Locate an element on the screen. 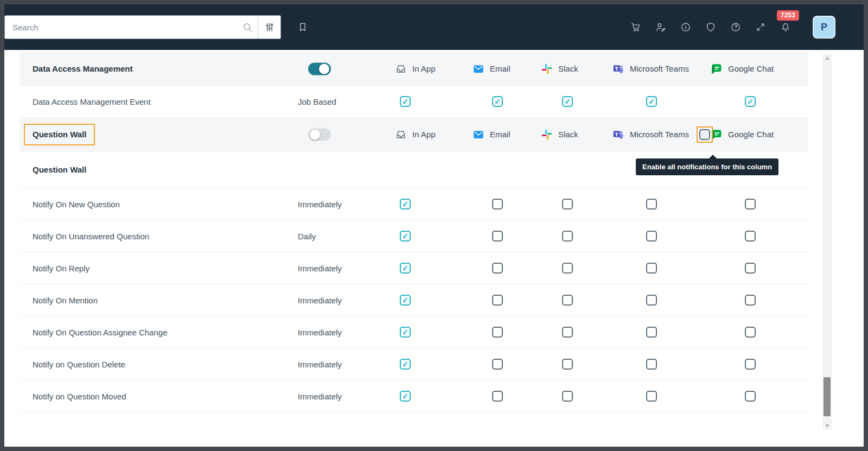 The width and height of the screenshot is (868, 451). help-icon is located at coordinates (736, 27).